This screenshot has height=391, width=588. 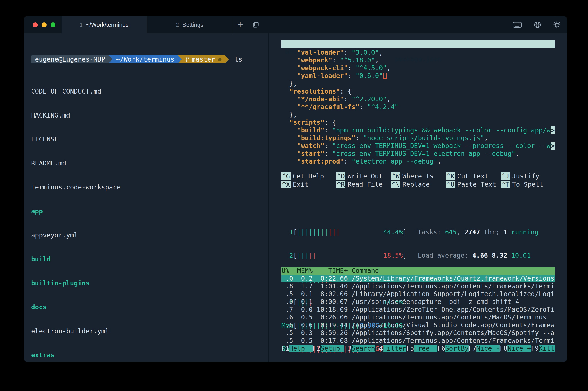 I want to click on minimize-button, so click(x=44, y=25).